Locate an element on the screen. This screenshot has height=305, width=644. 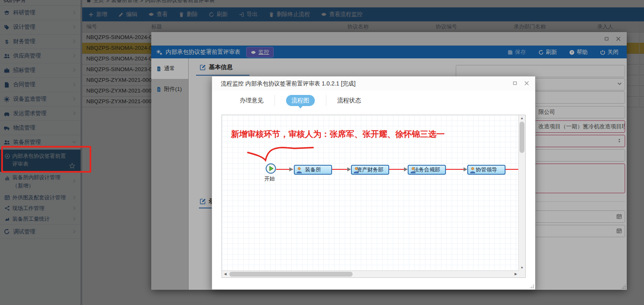
tab-label: 流程状态 is located at coordinates (349, 100).